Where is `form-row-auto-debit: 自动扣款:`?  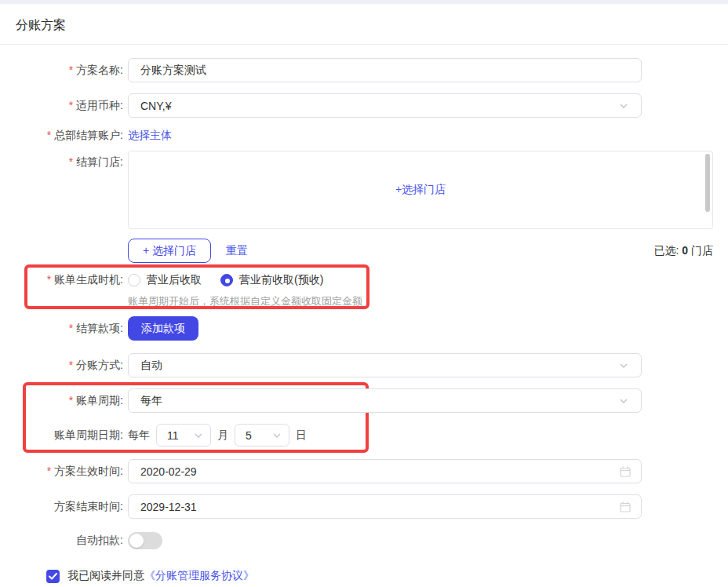 form-row-auto-debit: 自动扣款: is located at coordinates (356, 541).